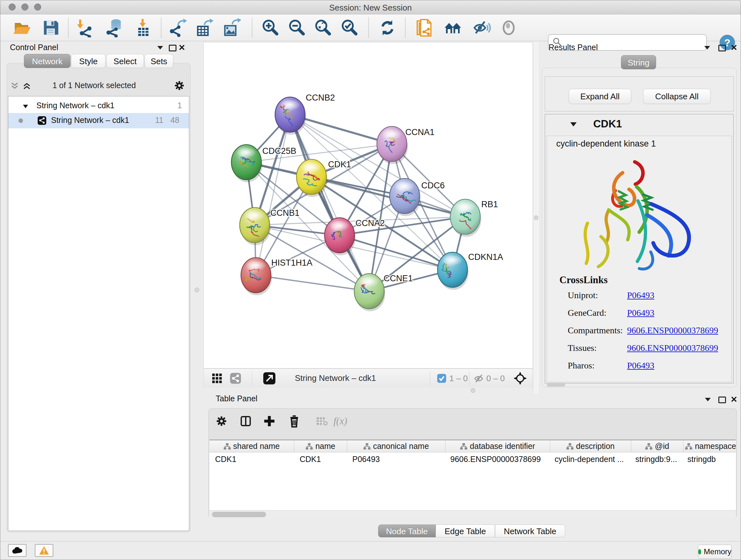 The width and height of the screenshot is (741, 560). Describe the element at coordinates (159, 61) in the screenshot. I see `tab-sets: Sets` at that location.